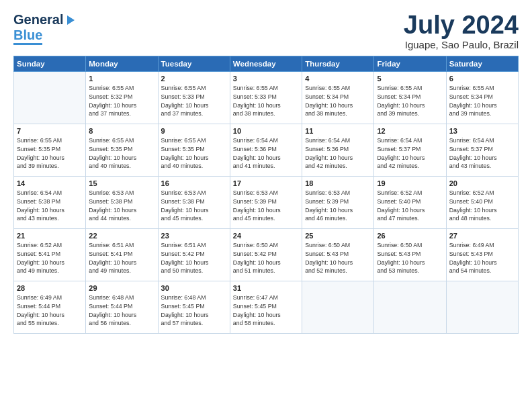  What do you see at coordinates (70, 20) in the screenshot?
I see `logo-triangle-icon` at bounding box center [70, 20].